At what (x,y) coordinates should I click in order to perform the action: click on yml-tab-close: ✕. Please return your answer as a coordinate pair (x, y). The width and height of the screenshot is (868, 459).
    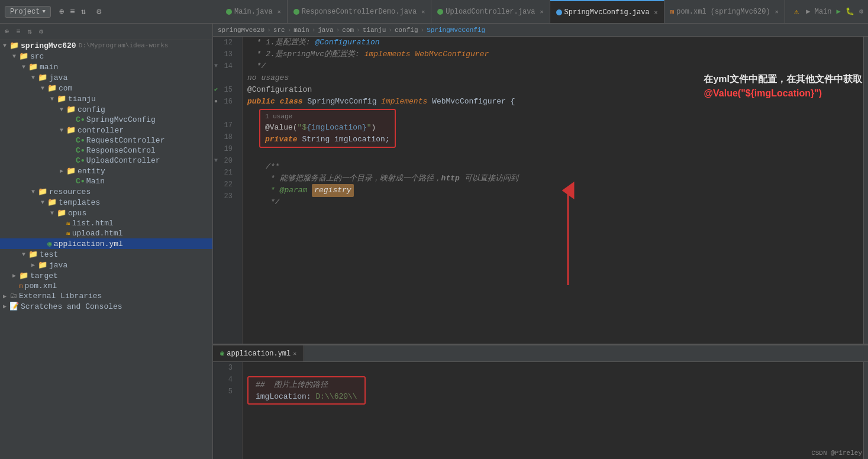
    Looking at the image, I should click on (295, 354).